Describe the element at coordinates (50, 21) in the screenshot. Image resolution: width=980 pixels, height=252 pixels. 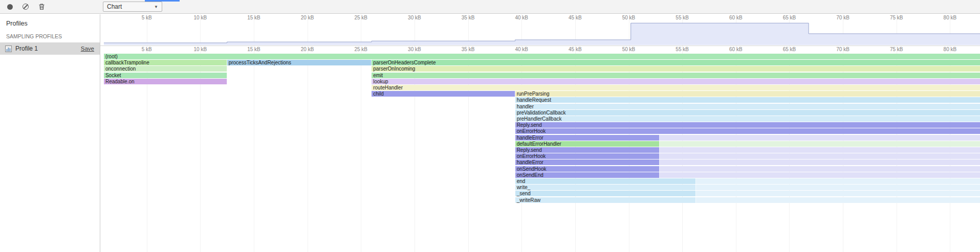
I see `profiles-title: Profiles` at that location.